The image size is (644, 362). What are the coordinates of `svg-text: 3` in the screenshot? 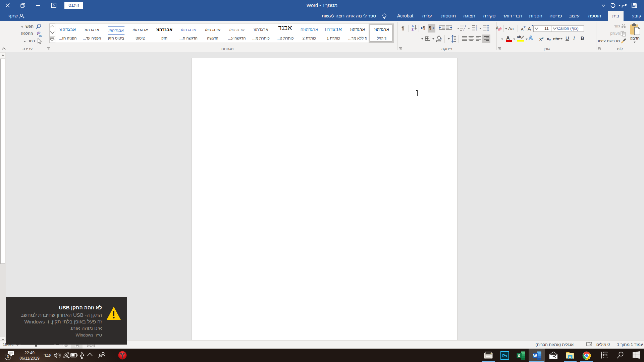 It's located at (477, 30).